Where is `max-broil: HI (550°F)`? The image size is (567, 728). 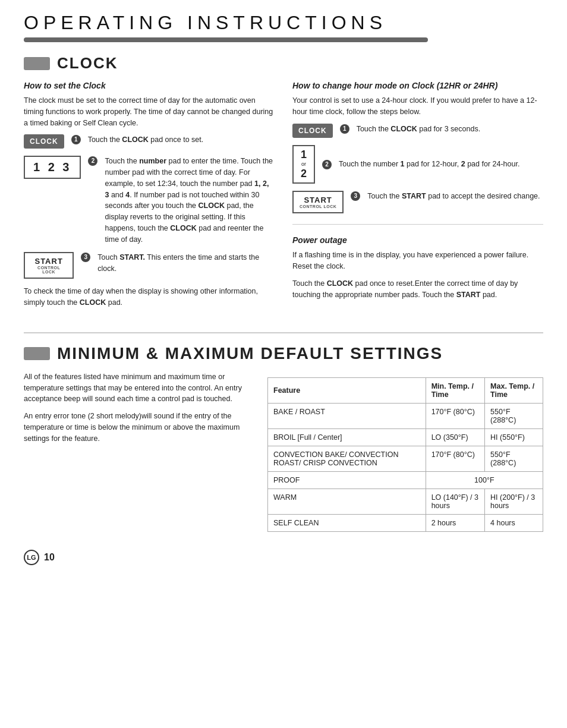 max-broil: HI (550°F) is located at coordinates (514, 437).